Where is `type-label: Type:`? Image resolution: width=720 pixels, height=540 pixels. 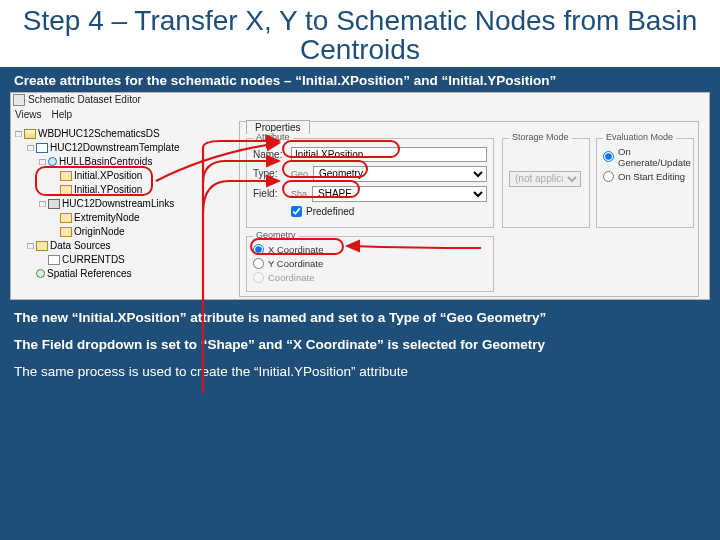 type-label: Type: is located at coordinates (270, 174).